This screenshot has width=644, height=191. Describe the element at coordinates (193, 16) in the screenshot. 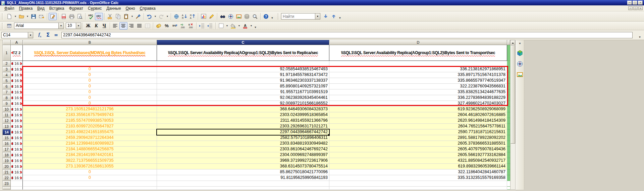

I see `sort-descending-icon: ЯА` at that location.